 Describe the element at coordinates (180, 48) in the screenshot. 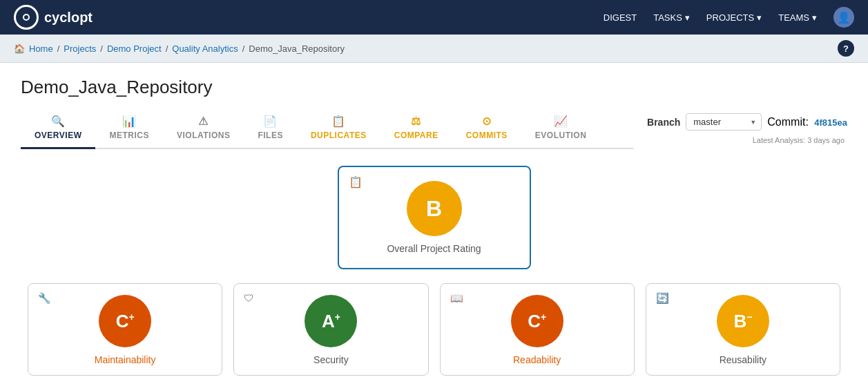

I see `breadcrumb: 🏠 Home / Projects / Demo Project / Quali…` at that location.